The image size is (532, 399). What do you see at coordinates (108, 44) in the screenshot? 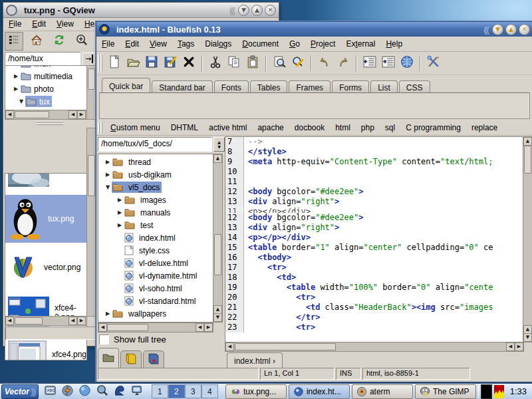
I see `bluefish-menu-file: File` at bounding box center [108, 44].